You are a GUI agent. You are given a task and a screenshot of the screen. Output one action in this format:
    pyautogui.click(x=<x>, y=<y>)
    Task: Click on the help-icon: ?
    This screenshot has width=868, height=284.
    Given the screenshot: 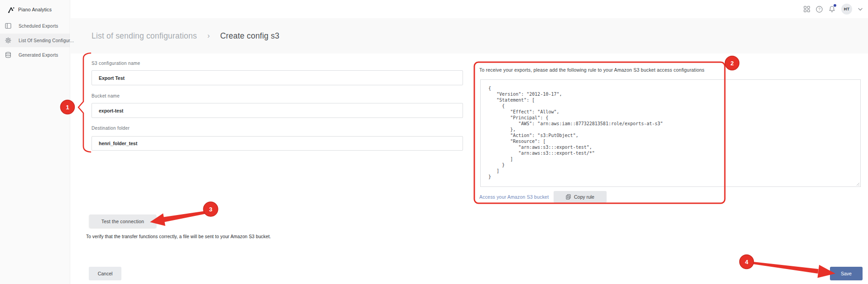 What is the action you would take?
    pyautogui.click(x=819, y=9)
    